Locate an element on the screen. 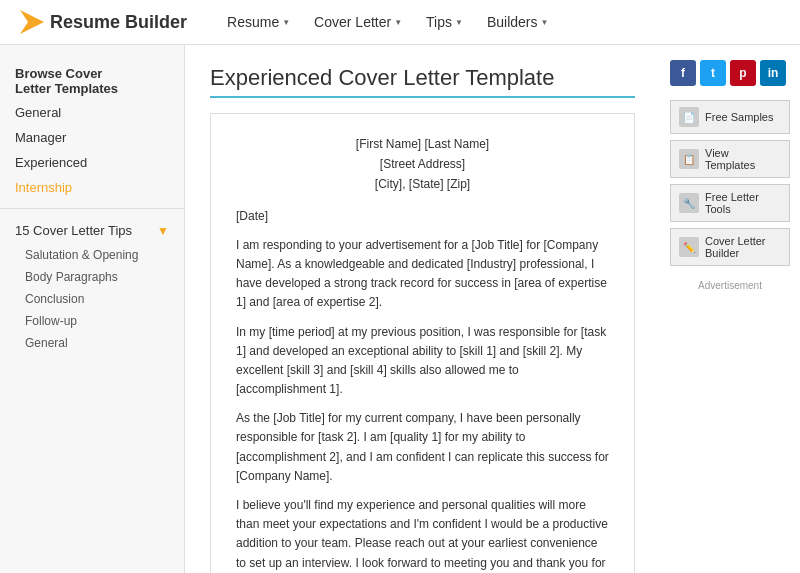 The width and height of the screenshot is (800, 573). social-row: f t p in is located at coordinates (730, 73).